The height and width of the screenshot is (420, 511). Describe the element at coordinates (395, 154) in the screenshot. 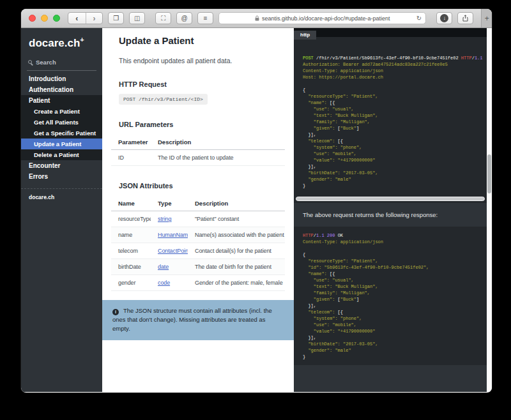

I see `code-line: "use": "mobile",` at that location.